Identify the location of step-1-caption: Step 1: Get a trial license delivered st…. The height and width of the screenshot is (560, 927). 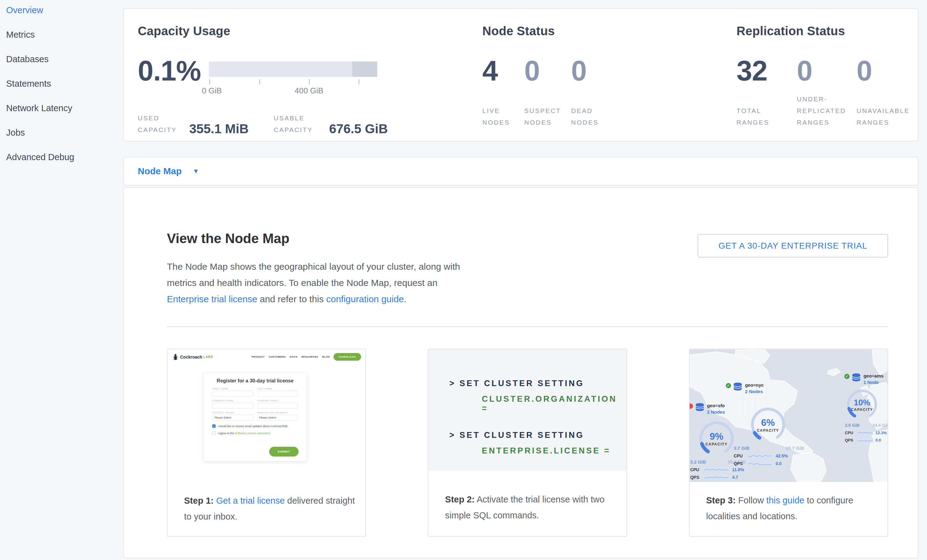
(266, 499).